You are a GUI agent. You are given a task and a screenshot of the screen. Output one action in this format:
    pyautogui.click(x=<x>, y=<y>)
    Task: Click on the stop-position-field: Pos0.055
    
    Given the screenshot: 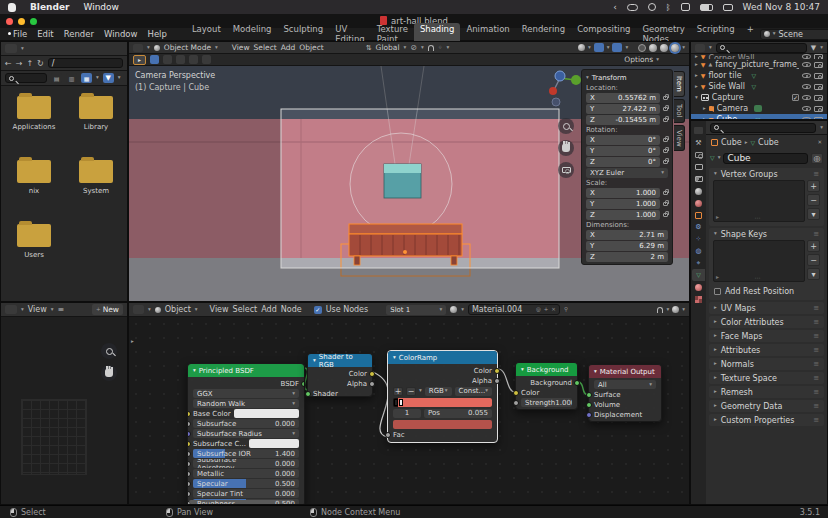 What is the action you would take?
    pyautogui.click(x=458, y=414)
    